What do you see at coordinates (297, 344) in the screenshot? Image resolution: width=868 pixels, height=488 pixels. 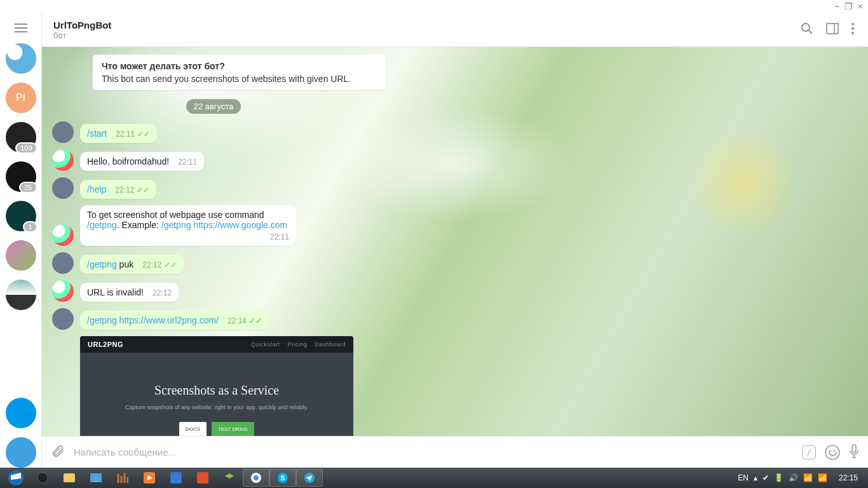 I see `preview-nav-link: Pricing` at bounding box center [297, 344].